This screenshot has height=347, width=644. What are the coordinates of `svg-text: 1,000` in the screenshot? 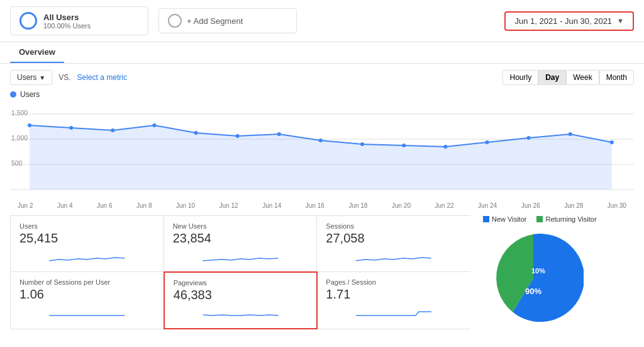 It's located at (19, 139).